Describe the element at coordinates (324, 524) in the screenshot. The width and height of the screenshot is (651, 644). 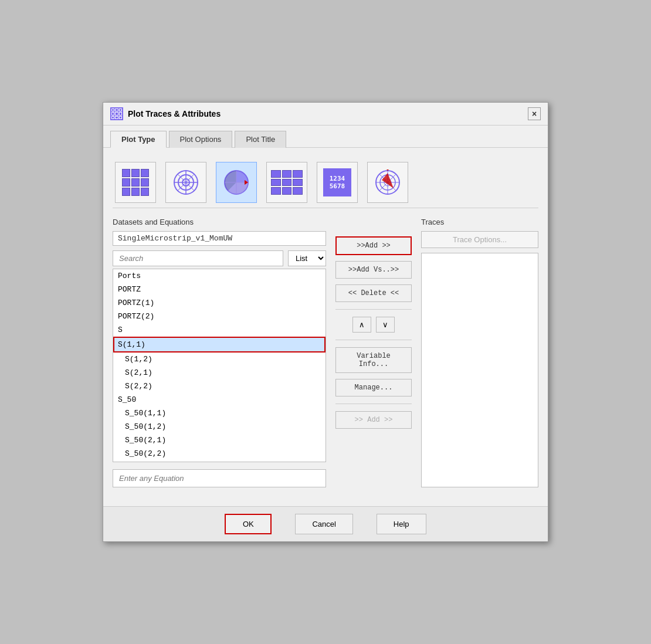
I see `cancel-button: Cancel` at that location.